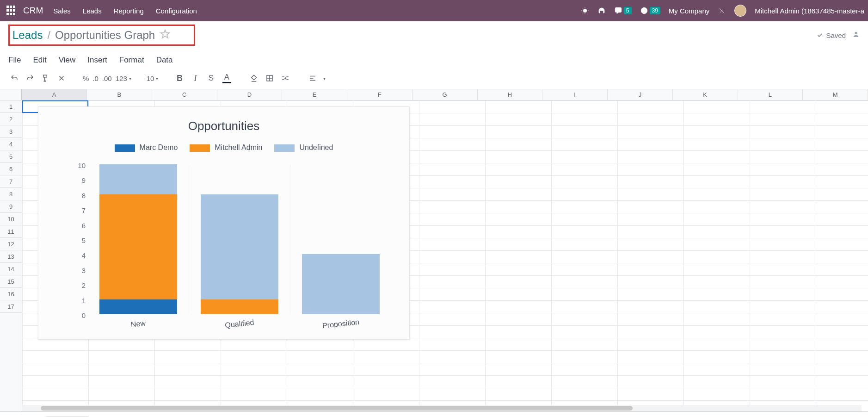 The width and height of the screenshot is (868, 417). I want to click on legend-item: Mitchell Admin, so click(226, 148).